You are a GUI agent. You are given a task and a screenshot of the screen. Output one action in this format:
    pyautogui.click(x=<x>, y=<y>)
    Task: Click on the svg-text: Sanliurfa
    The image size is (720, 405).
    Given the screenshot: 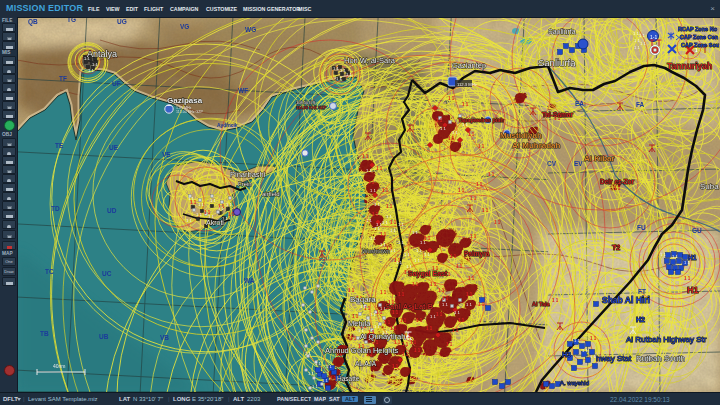 What is the action you would take?
    pyautogui.click(x=557, y=62)
    